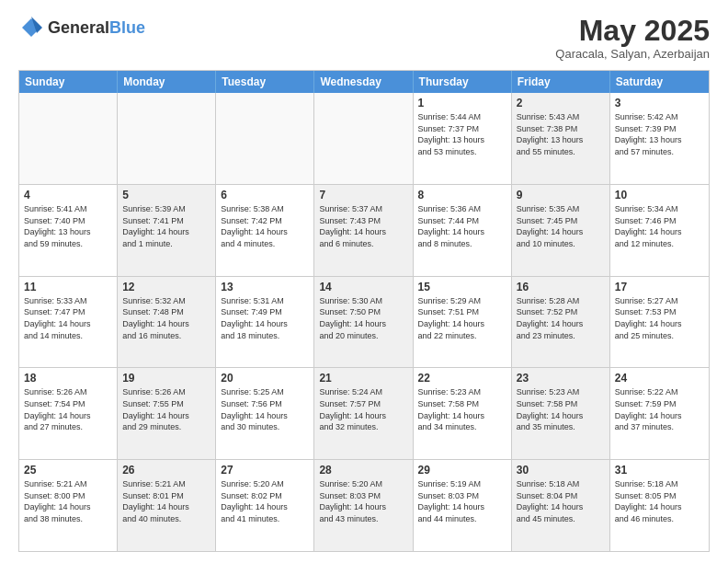  Describe the element at coordinates (462, 287) in the screenshot. I see `day-number: 15` at that location.